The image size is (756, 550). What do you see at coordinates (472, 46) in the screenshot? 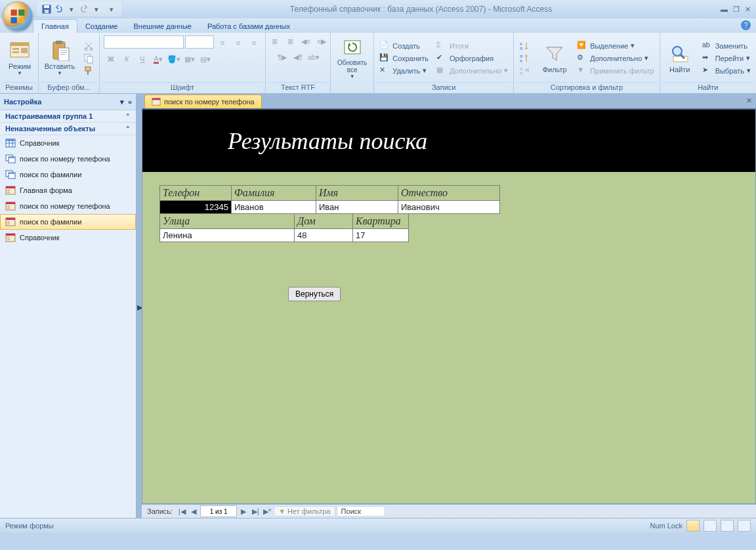
I see `totals: ΣИтоги` at bounding box center [472, 46].